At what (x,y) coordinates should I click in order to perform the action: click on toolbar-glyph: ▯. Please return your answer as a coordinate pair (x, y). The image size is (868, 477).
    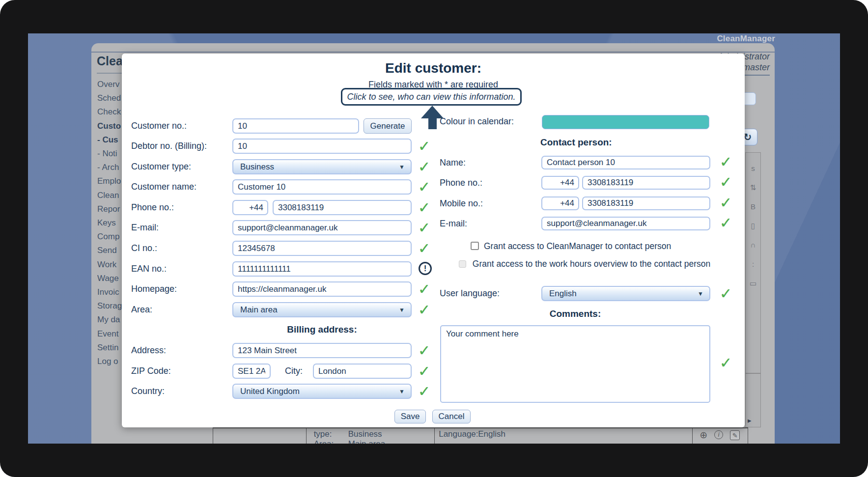
    Looking at the image, I should click on (753, 226).